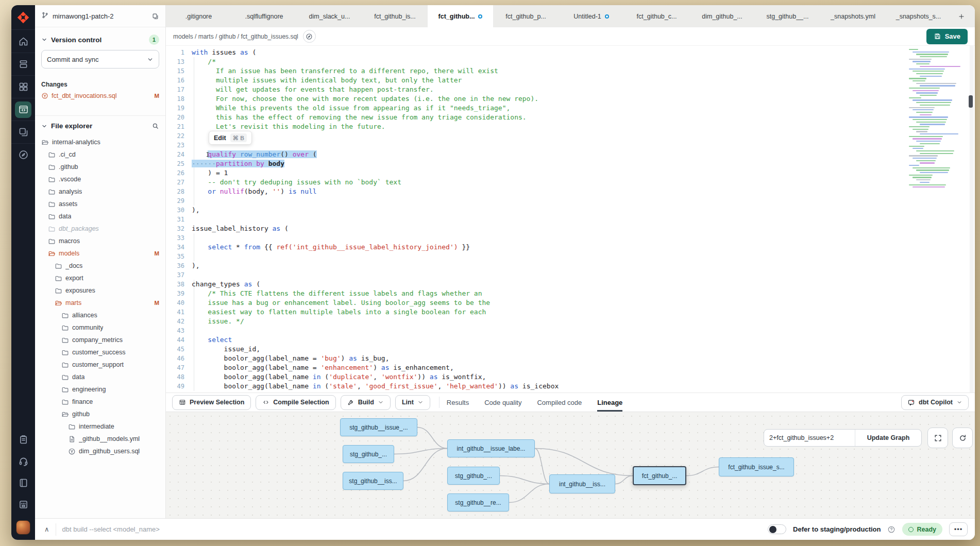 The image size is (980, 546). What do you see at coordinates (570, 210) in the screenshot?
I see `code-line: 30),` at bounding box center [570, 210].